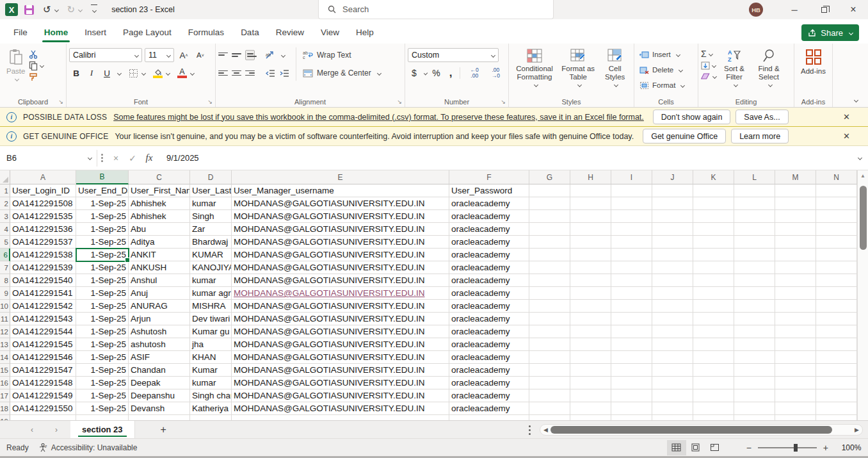 The height and width of the screenshot is (458, 868). I want to click on grid-cell: Singh, so click(211, 217).